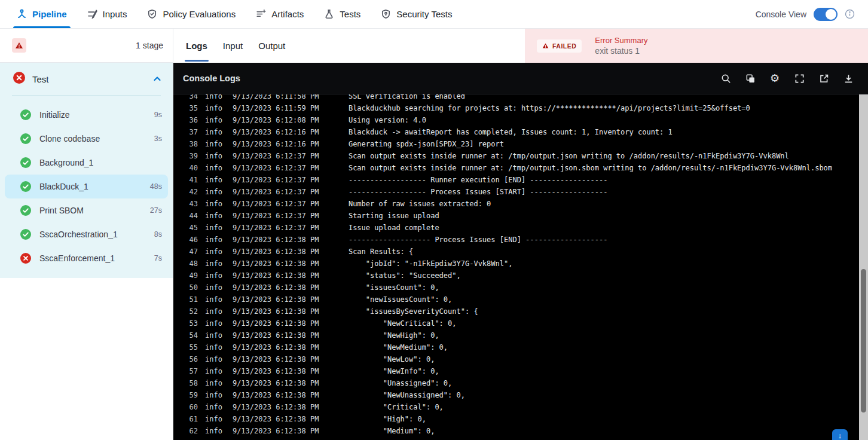  What do you see at coordinates (185, 168) in the screenshot?
I see `log-line-number: 40` at bounding box center [185, 168].